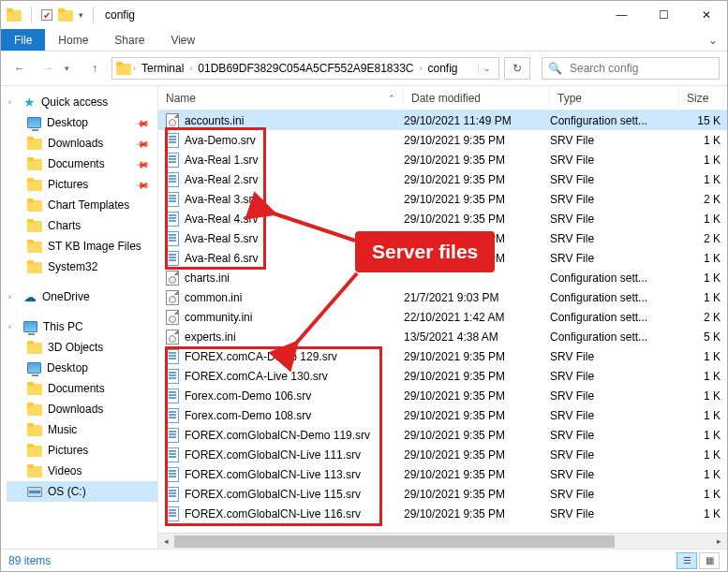  Describe the element at coordinates (442, 356) in the screenshot. I see `file-row: FOREX.comCA-Demo 129.srv29/10/2021 9:35 …` at that location.